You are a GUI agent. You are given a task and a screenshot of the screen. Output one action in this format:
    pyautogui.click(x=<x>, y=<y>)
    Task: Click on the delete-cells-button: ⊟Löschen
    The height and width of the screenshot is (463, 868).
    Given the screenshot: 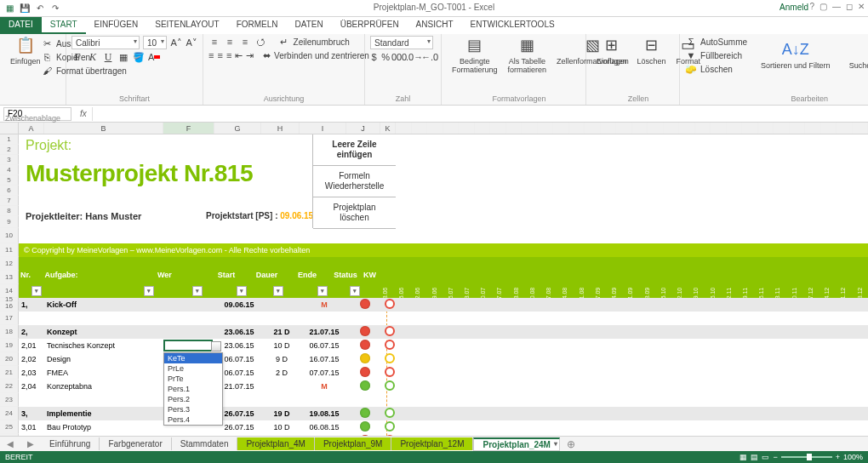 What is the action you would take?
    pyautogui.click(x=652, y=51)
    